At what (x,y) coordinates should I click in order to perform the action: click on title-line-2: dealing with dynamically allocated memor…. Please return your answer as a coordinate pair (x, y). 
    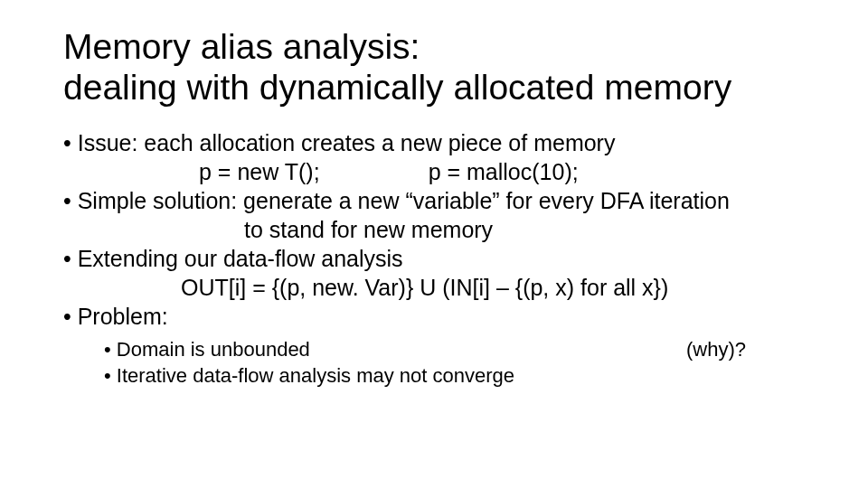
    Looking at the image, I should click on (398, 87).